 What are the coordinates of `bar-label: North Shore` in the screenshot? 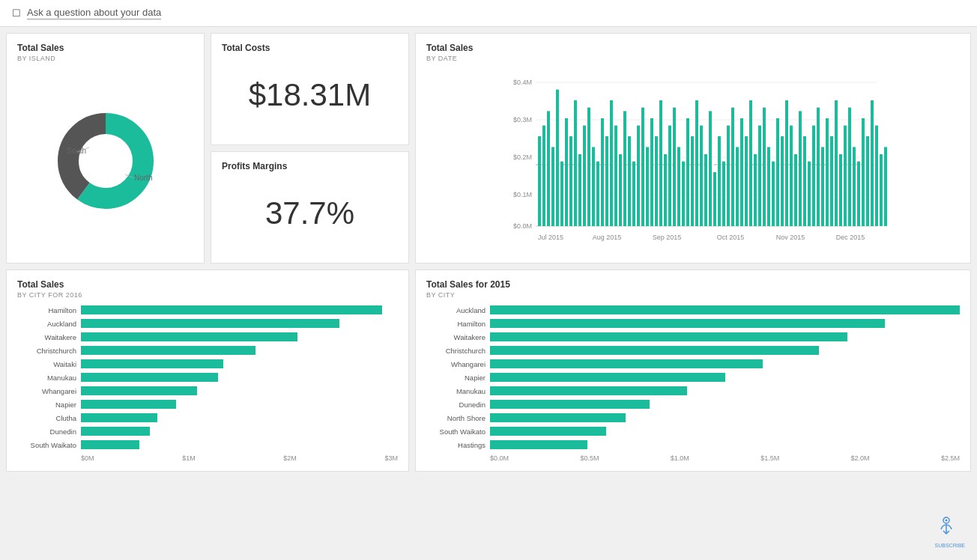 It's located at (459, 418).